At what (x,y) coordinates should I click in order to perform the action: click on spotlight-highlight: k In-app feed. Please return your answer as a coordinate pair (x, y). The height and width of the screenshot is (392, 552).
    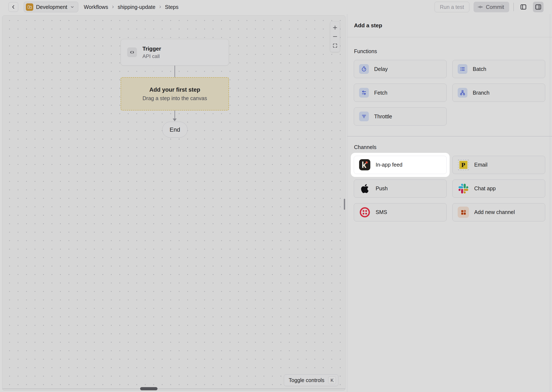
    Looking at the image, I should click on (400, 165).